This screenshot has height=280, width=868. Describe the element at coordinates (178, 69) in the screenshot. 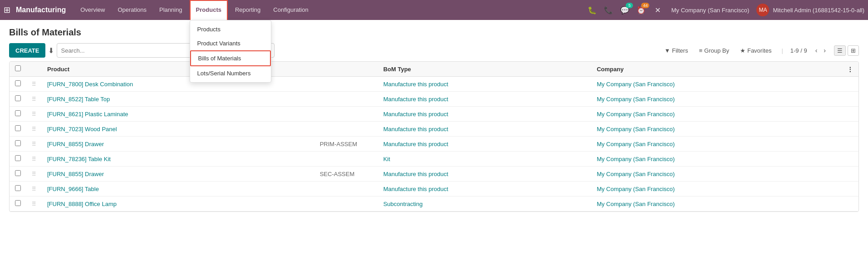

I see `th-product: Product` at that location.